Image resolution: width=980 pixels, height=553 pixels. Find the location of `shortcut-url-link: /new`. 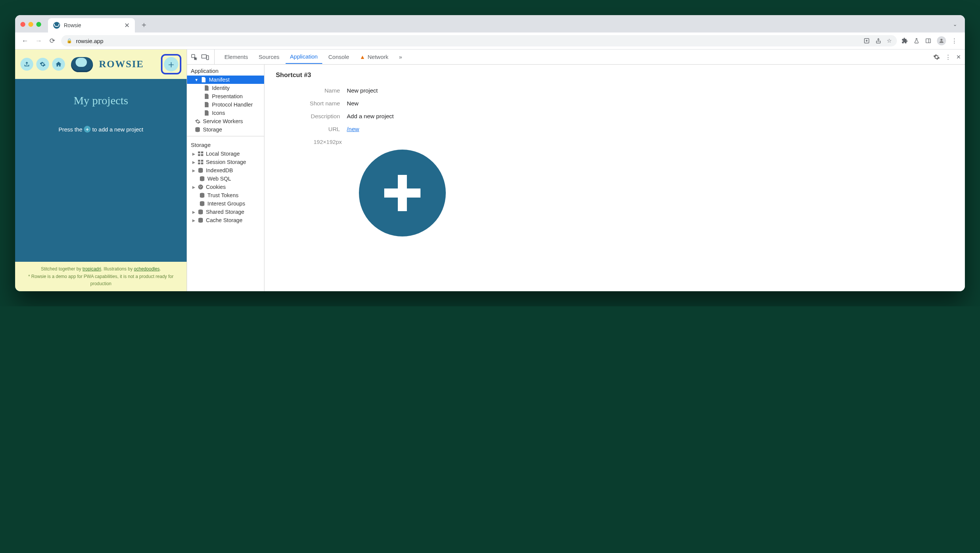

shortcut-url-link: /new is located at coordinates (353, 129).